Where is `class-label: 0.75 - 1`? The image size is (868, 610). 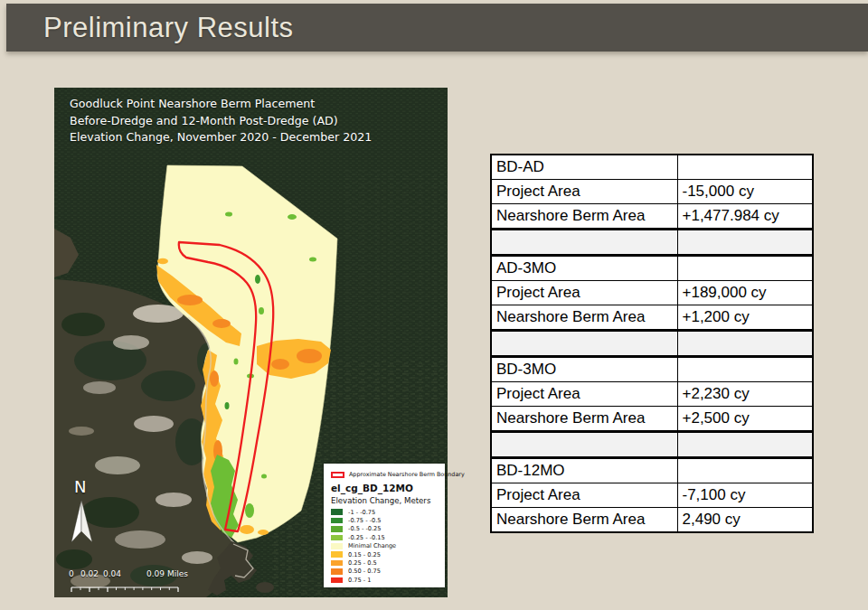 class-label: 0.75 - 1 is located at coordinates (360, 580).